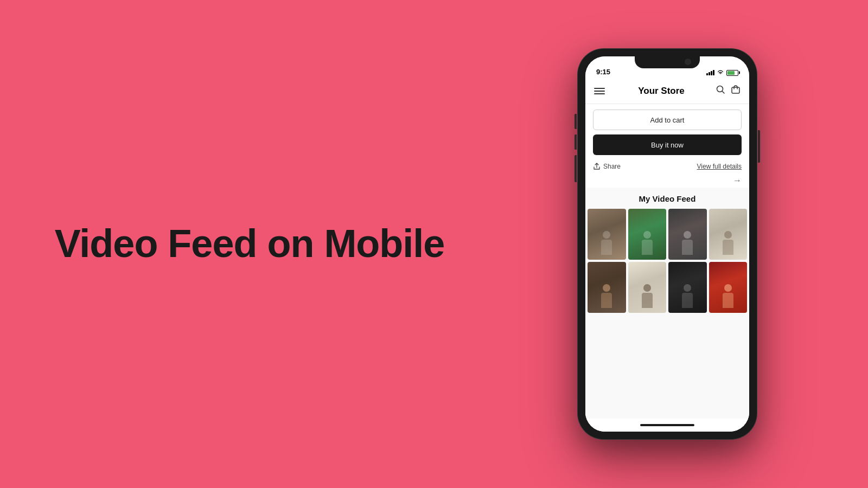 The width and height of the screenshot is (868, 488). I want to click on volume-up-button, so click(576, 121).